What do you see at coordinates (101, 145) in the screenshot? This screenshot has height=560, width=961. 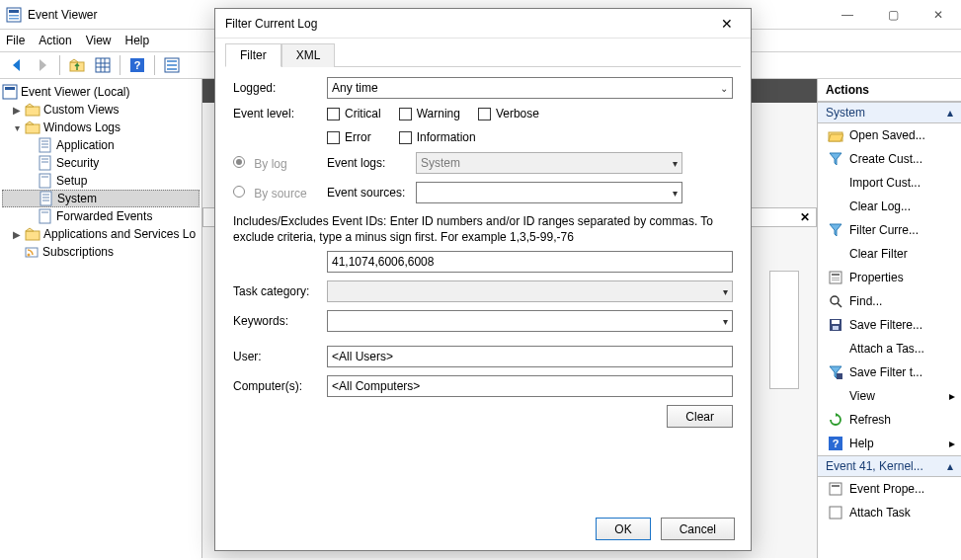 I see `tree-application: Application` at bounding box center [101, 145].